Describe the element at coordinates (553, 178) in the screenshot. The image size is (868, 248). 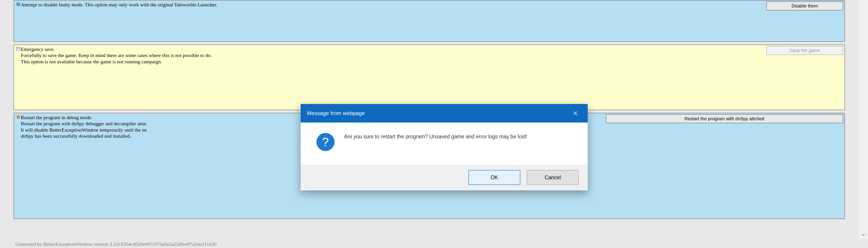
I see `dialog-cancel-button: Cancel` at that location.